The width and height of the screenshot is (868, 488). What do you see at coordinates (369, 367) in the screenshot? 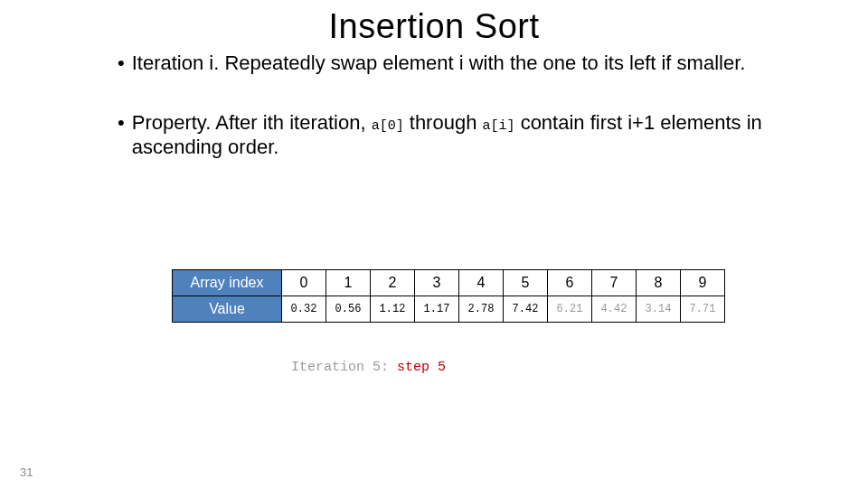
I see `iteration-label: Iteration 5: step 5` at bounding box center [369, 367].